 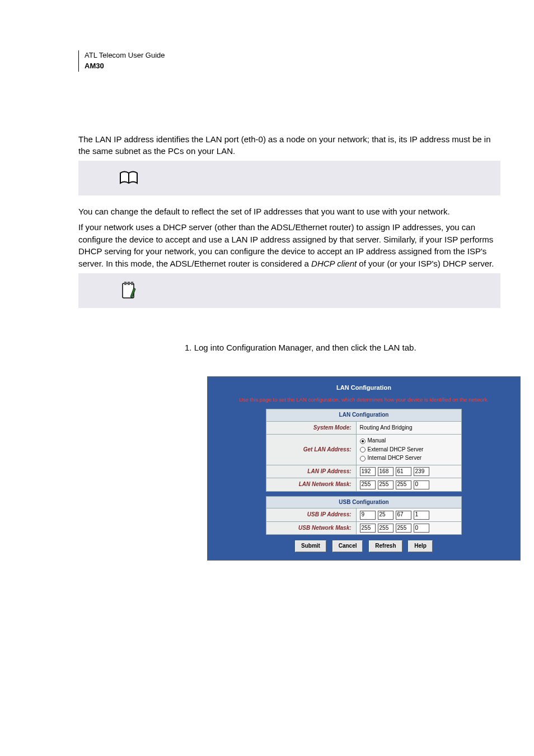 I want to click on doc-header-line1: ATL Telecom User Guide, so click(x=292, y=56).